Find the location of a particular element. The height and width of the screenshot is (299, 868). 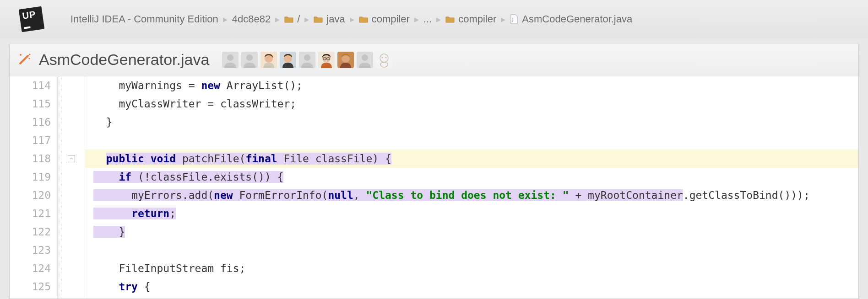

line-number: 118 is located at coordinates (33, 159).